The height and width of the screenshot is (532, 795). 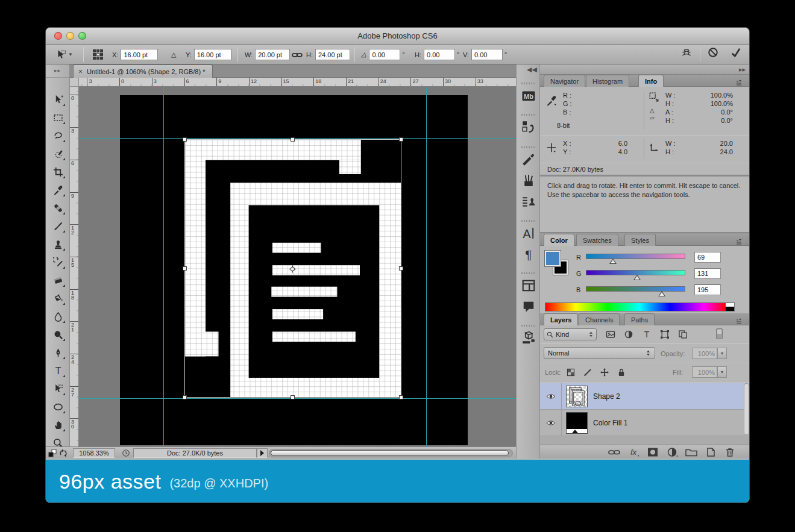 I want to click on layer-name: Shape 2, so click(x=606, y=396).